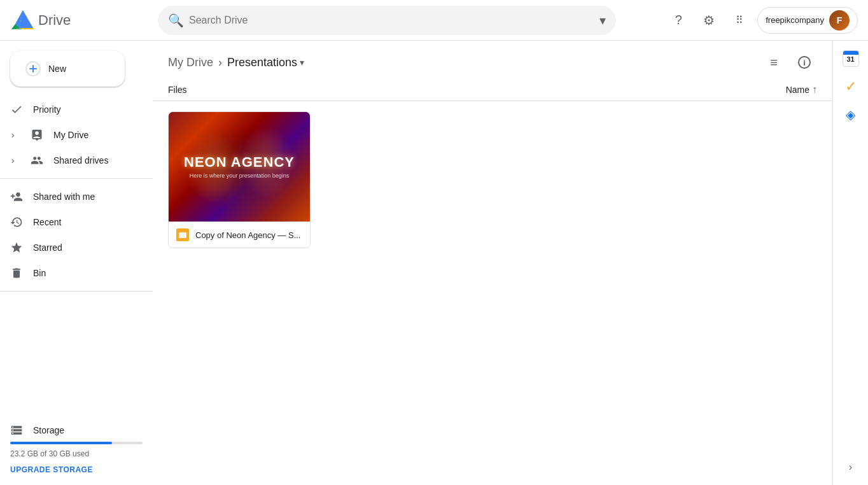 Image resolution: width=868 pixels, height=485 pixels. Describe the element at coordinates (739, 20) in the screenshot. I see `grid-icon: ⠿` at that location.